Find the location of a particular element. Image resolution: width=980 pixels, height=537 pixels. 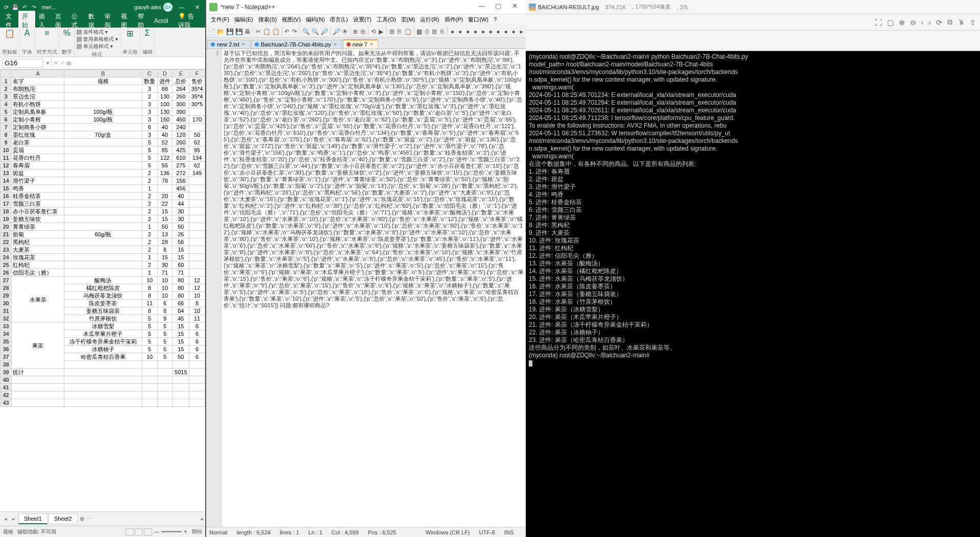

toolbar-icon: 🔍 is located at coordinates (306, 31).